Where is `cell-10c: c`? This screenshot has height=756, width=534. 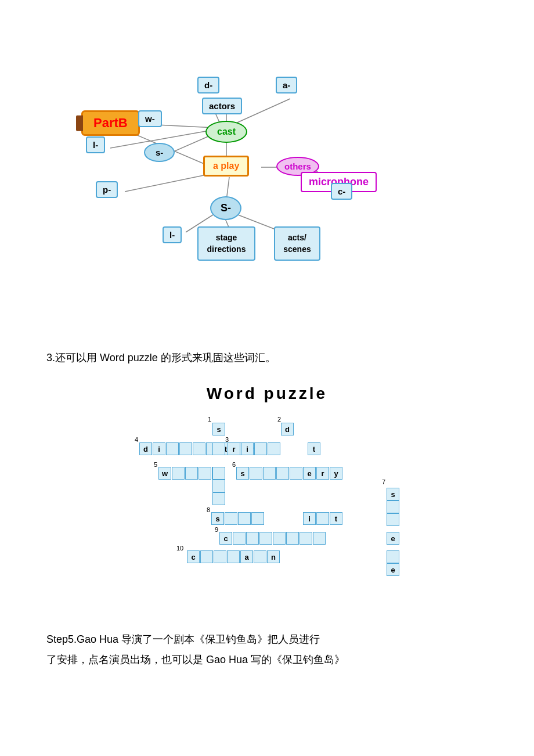 cell-10c: c is located at coordinates (193, 557).